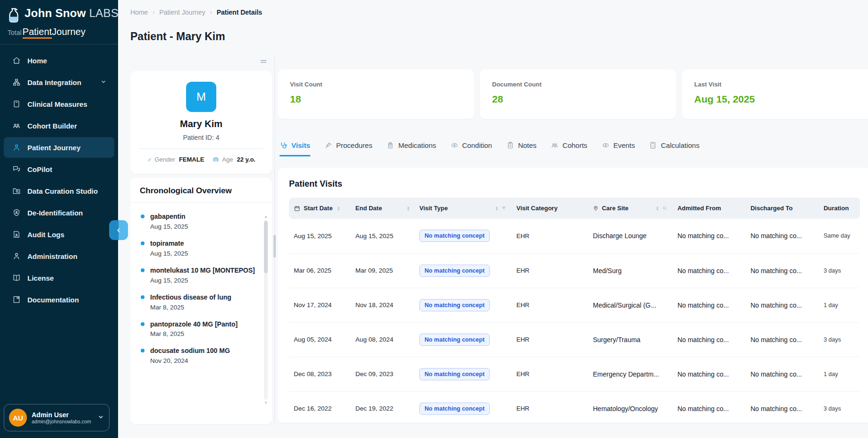  Describe the element at coordinates (471, 149) in the screenshot. I see `tab-condition: Condition` at that location.